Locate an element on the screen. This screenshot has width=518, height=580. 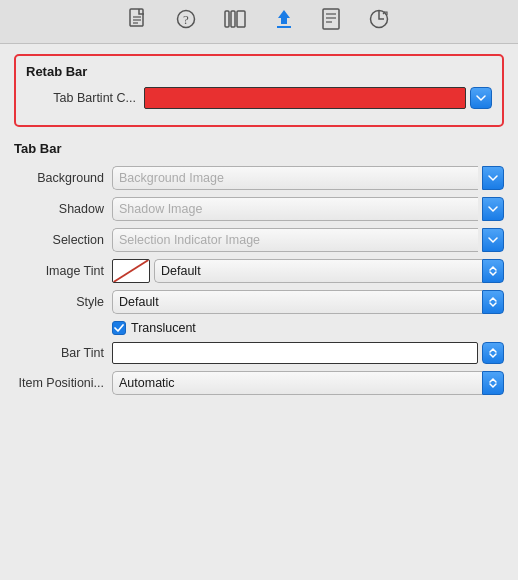
shadow-placeholder: Shadow Image is located at coordinates (160, 209).